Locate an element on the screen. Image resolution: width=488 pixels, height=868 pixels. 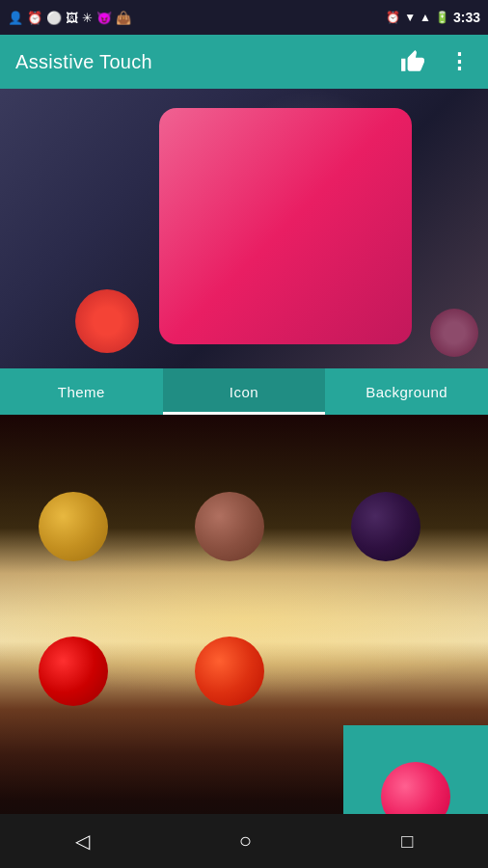
nav-bar: ◁ ○ □ is located at coordinates (244, 841).